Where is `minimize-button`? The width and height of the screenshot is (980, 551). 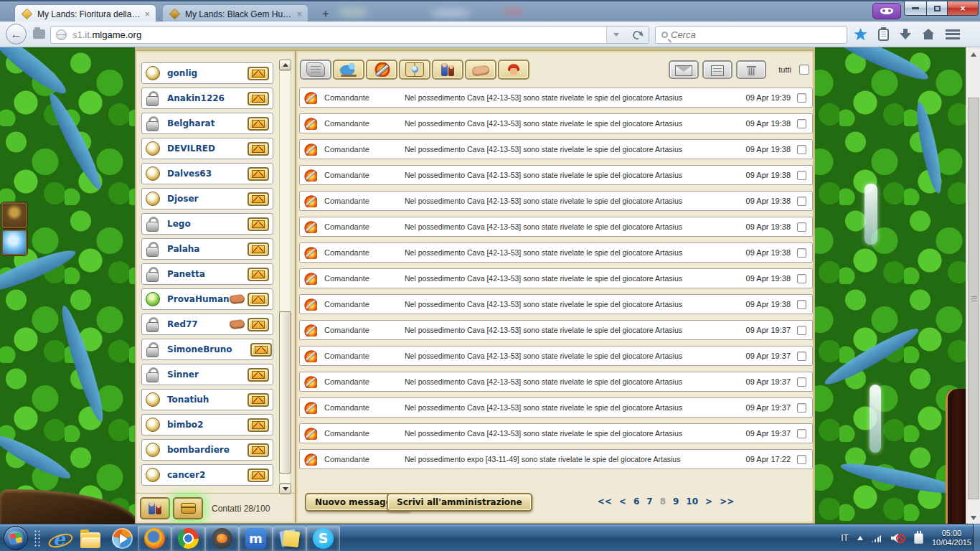
minimize-button is located at coordinates (915, 9).